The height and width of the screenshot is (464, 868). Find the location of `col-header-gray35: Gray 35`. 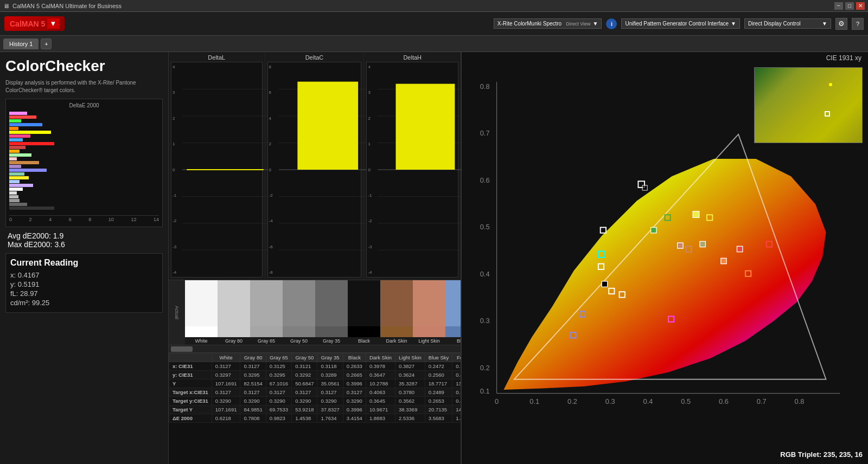

col-header-gray35: Gray 35 is located at coordinates (330, 358).